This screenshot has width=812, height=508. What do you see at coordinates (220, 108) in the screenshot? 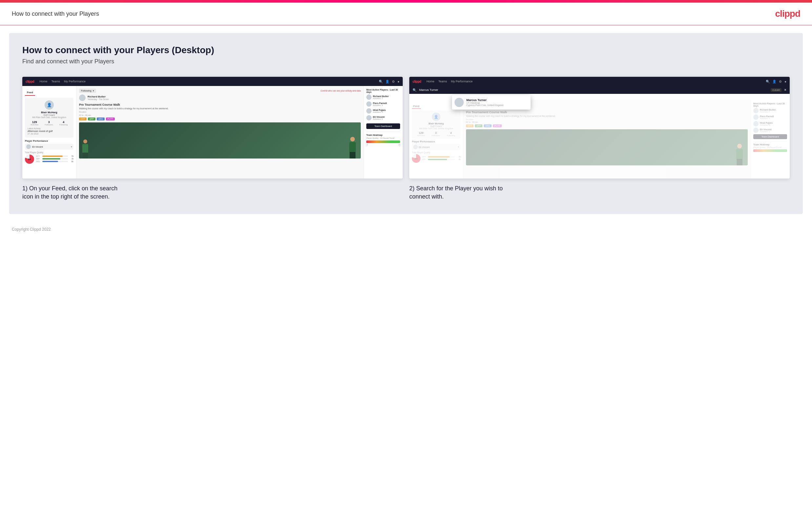
I see `activity-desc: Walking the course with my coach to buil…` at bounding box center [220, 108].